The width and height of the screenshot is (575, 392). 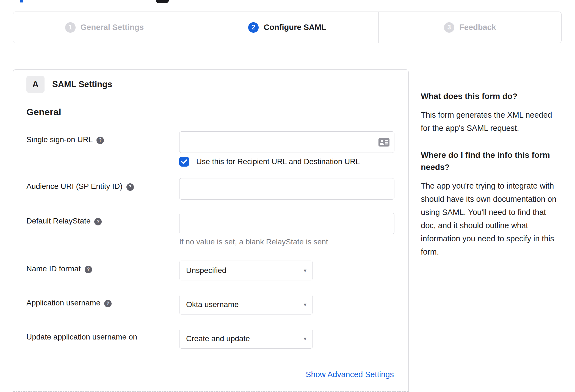 What do you see at coordinates (287, 142) in the screenshot?
I see `single-sign-on-url-input` at bounding box center [287, 142].